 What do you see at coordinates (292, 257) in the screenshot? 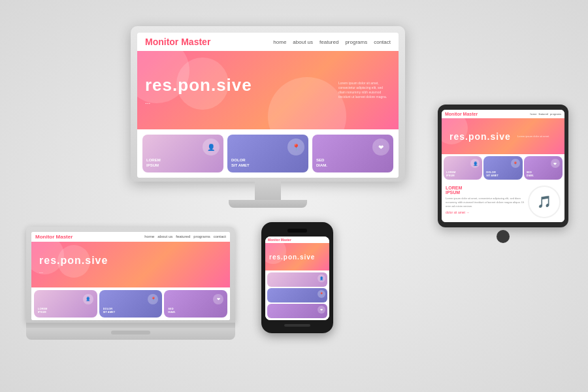
I see `phone-hero-text: res.pon.sive` at bounding box center [292, 257].